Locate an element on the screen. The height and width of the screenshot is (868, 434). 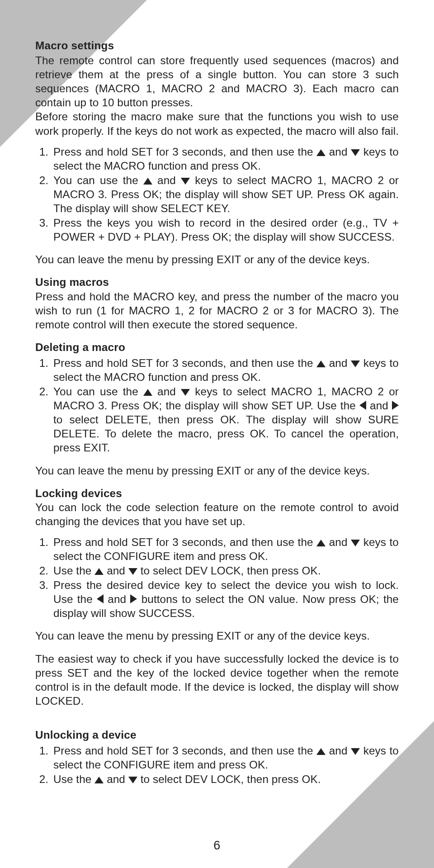
list-item: Press the desired device key to select t… is located at coordinates (225, 599).